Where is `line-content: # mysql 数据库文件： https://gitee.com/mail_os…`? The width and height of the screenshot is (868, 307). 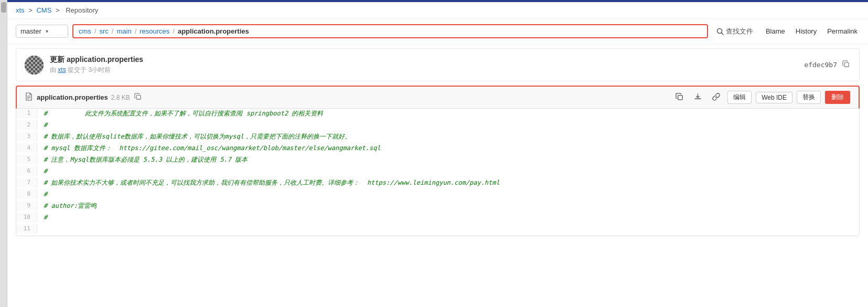 line-content: # mysql 数据库文件： https://gitee.com/mail_os… is located at coordinates (451, 148).